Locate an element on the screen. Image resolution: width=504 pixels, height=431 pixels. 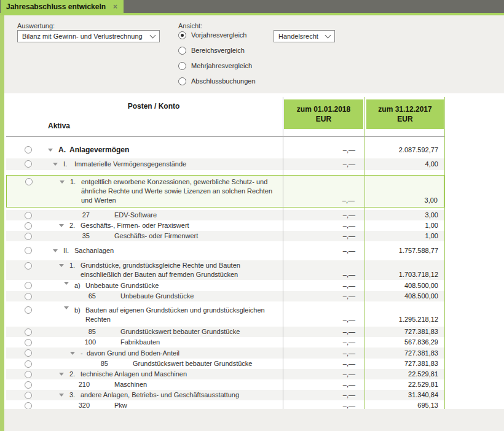
period2-header: zum 31.12.2017 EUR is located at coordinates (405, 114).